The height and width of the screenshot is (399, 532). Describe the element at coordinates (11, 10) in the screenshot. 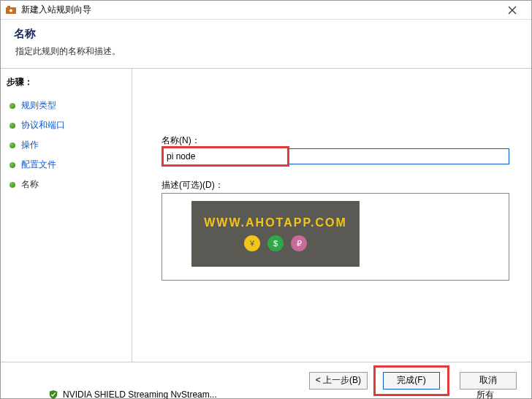

I see `app-icon` at that location.